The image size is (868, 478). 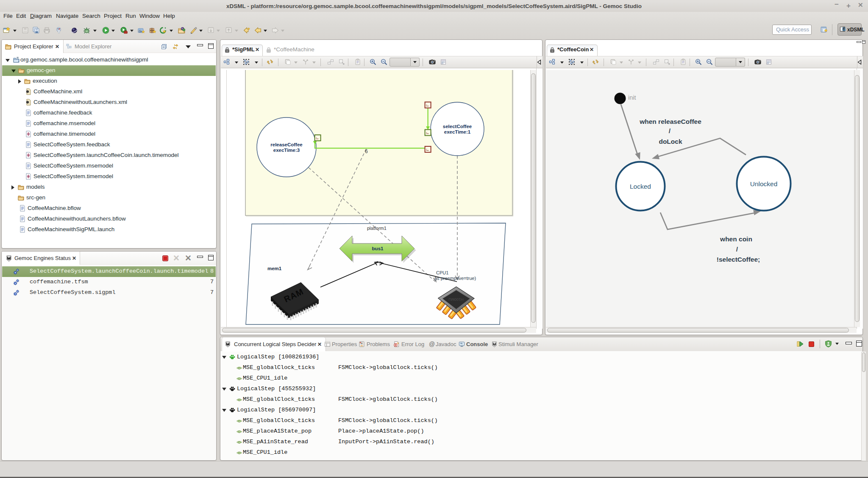 I want to click on svg-text: when releaseCoffee, so click(x=670, y=121).